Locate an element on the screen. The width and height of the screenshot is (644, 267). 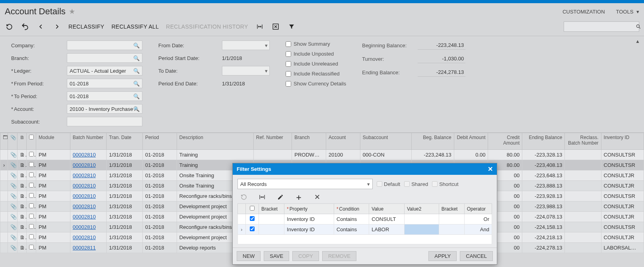
previous-icon is located at coordinates (41, 27).